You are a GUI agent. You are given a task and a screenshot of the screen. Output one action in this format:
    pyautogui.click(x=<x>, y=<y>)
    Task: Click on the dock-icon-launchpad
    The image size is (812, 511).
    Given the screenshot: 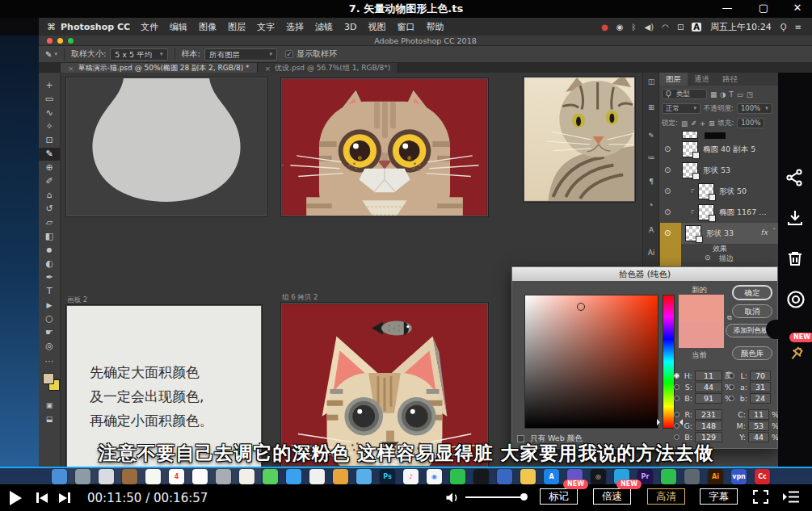 What is the action you would take?
    pyautogui.click(x=82, y=476)
    